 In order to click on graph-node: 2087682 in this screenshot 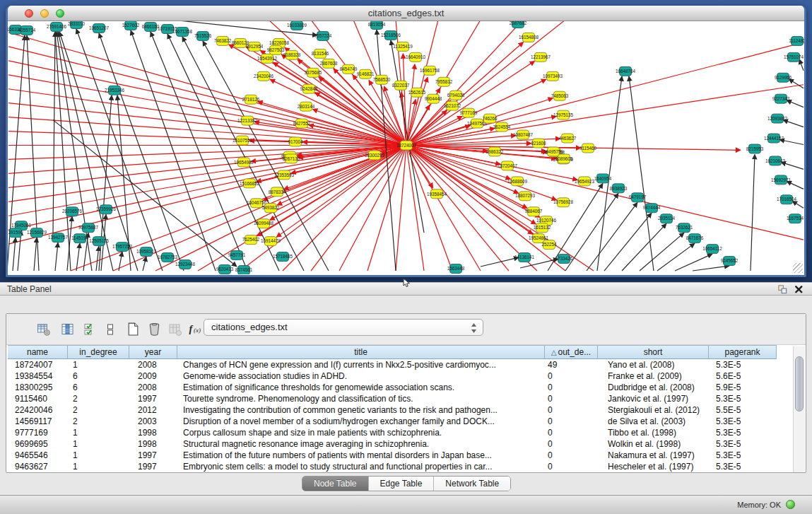, I will do `click(519, 24)`.